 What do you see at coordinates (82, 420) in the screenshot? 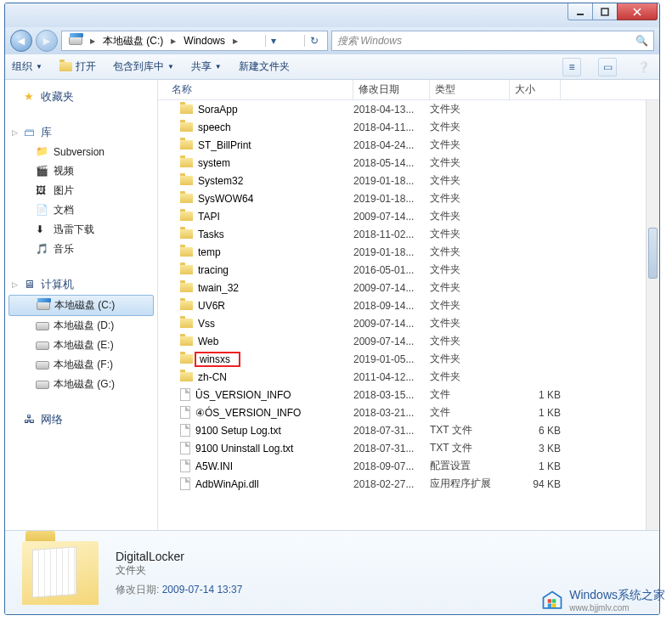
I see `network-header: 🖧网络` at bounding box center [82, 420].